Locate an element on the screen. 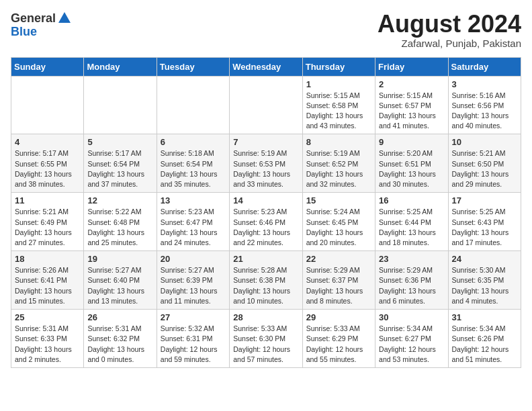  day-info: Sunrise: 5:18 AM Sunset: 6:54 PM Dayligh… is located at coordinates (193, 169).